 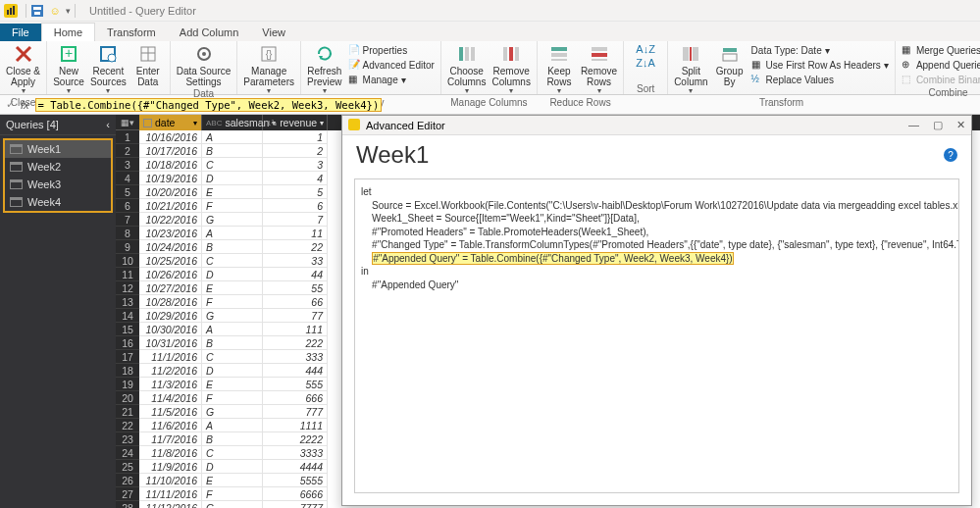 What do you see at coordinates (171, 504) in the screenshot?
I see `cell-date: 11/12/2016` at bounding box center [171, 504].